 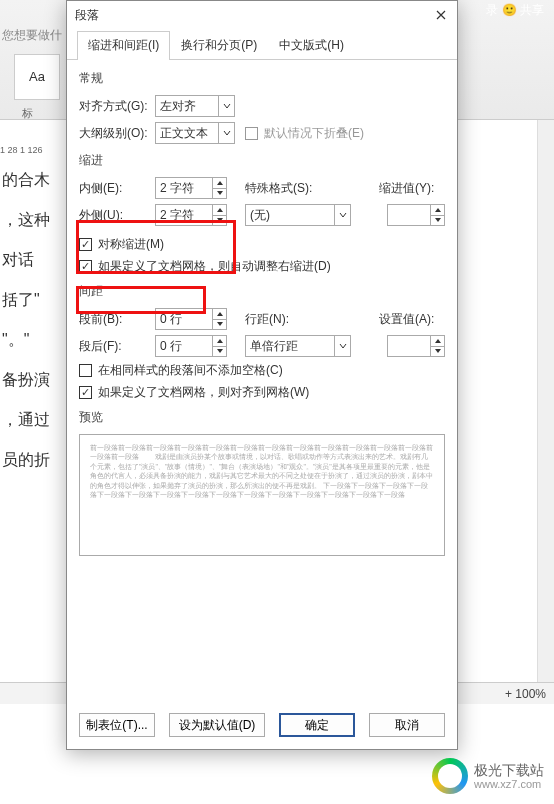 I want to click on ok-button: 确定, so click(x=317, y=725).